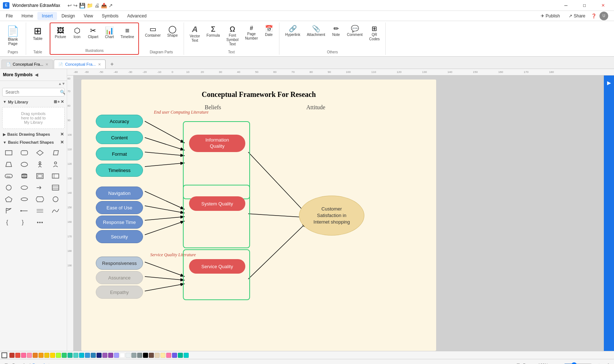  What do you see at coordinates (119, 263) in the screenshot?
I see `responsiveness-node: Responsiveness` at bounding box center [119, 263].